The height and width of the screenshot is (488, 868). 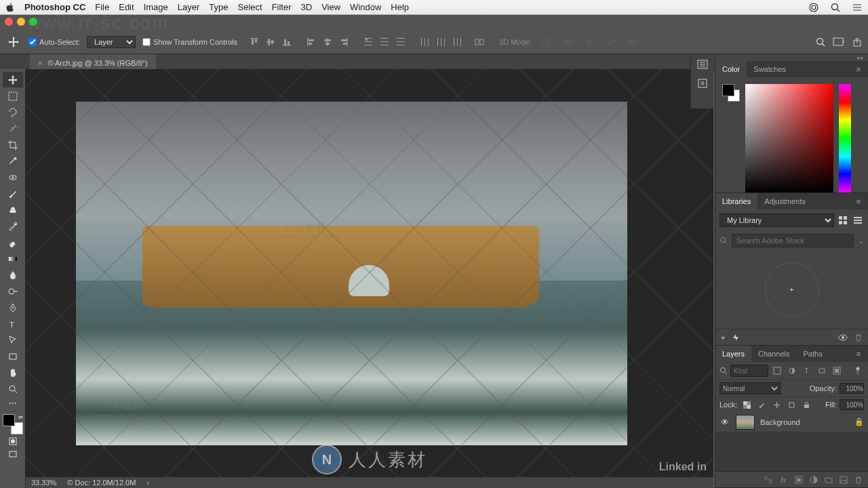 What do you see at coordinates (13, 324) in the screenshot?
I see `type-tool: T` at bounding box center [13, 324].